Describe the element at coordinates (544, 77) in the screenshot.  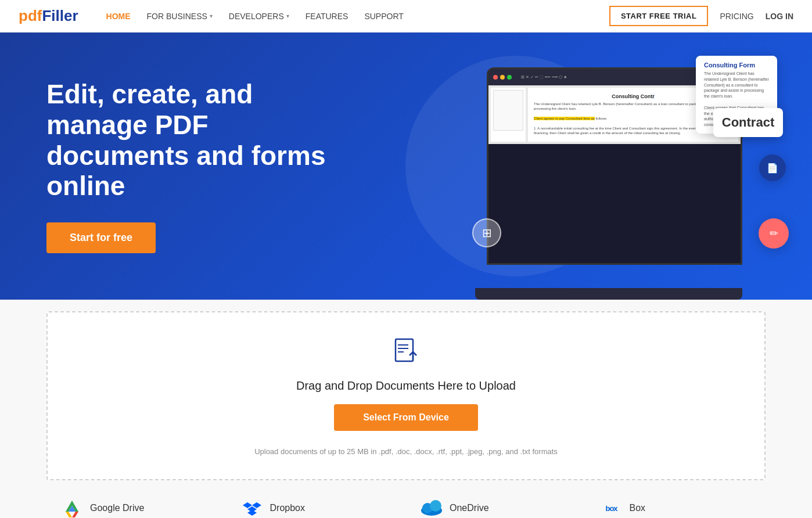
I see `toolbar-icons: ⊞ ✕ ✓ ✏ ⬚ ⟵ ⟶ ⬡ ★` at that location.